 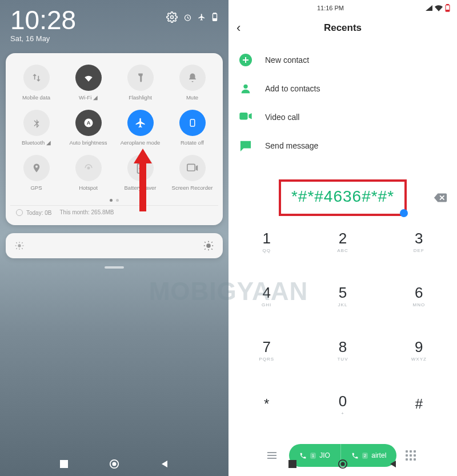 What do you see at coordinates (282, 117) in the screenshot?
I see `option-label: Video call` at bounding box center [282, 117].